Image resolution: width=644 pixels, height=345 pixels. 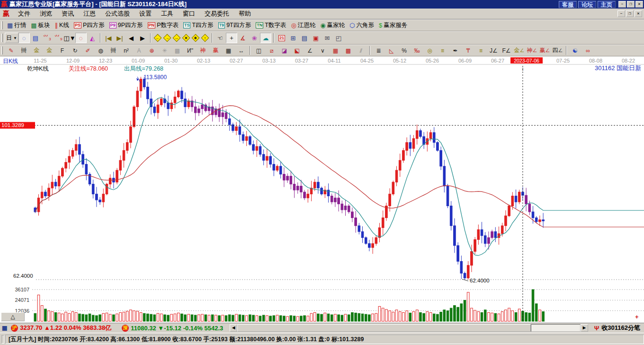 I want to click on cloud-tool-icon: ☁, so click(x=266, y=38).